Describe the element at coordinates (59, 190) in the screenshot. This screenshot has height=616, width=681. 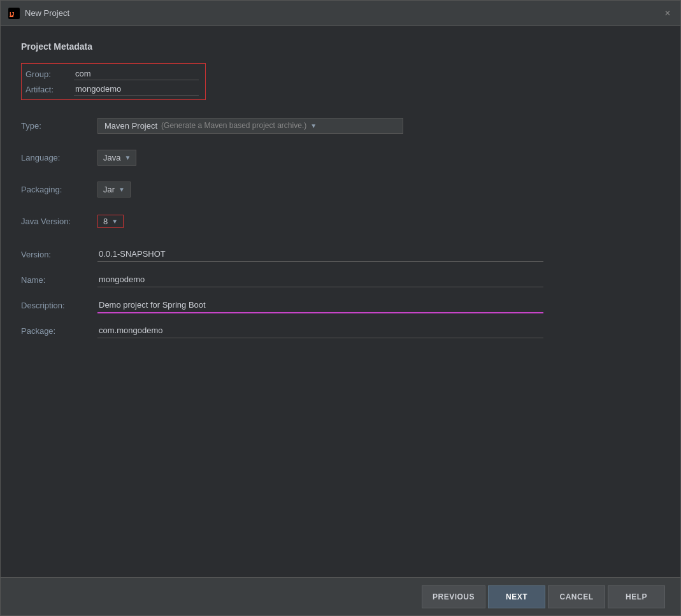
I see `packaging-label: Packaging:` at that location.